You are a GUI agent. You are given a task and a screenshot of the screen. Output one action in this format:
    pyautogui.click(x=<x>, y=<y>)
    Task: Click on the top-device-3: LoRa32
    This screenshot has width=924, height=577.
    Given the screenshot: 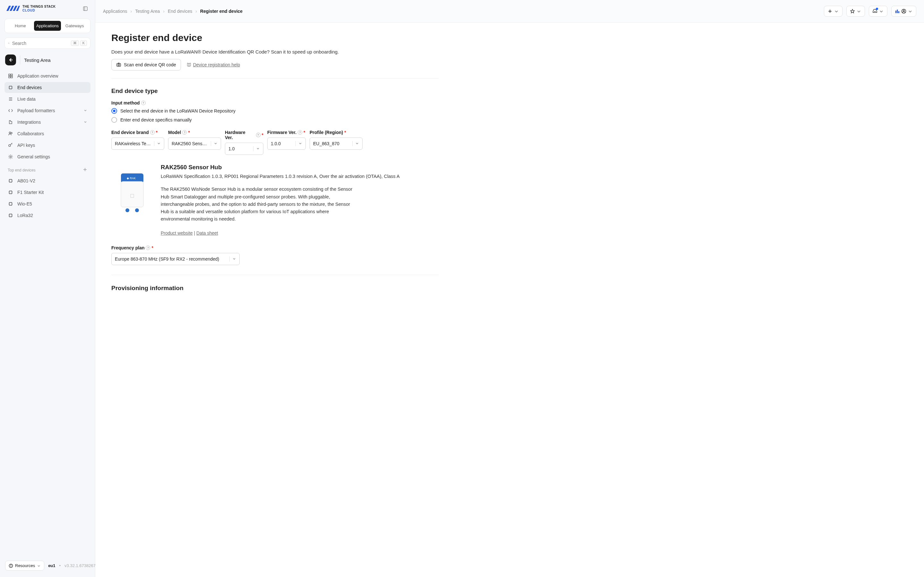 What is the action you would take?
    pyautogui.click(x=47, y=215)
    